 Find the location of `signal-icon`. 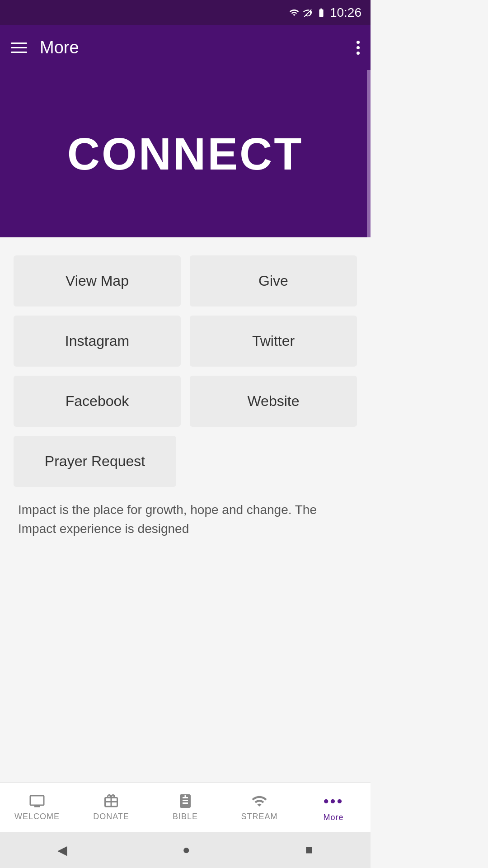

signal-icon is located at coordinates (308, 13).